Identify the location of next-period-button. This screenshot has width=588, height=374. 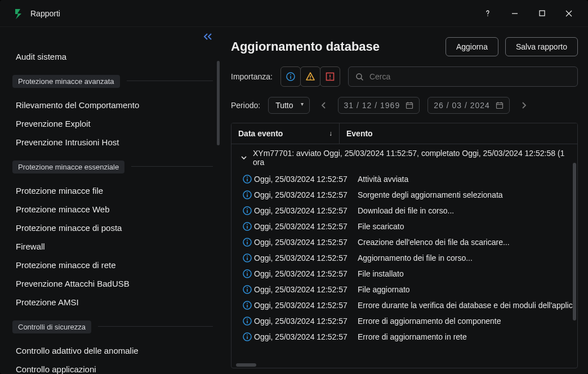
(524, 105).